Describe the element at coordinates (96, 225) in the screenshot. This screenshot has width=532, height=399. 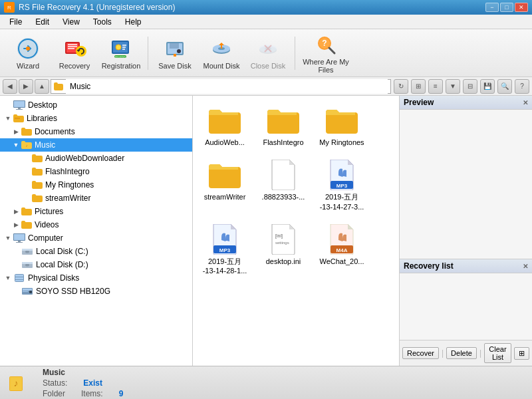
I see `tree-item-videos: Videos` at that location.